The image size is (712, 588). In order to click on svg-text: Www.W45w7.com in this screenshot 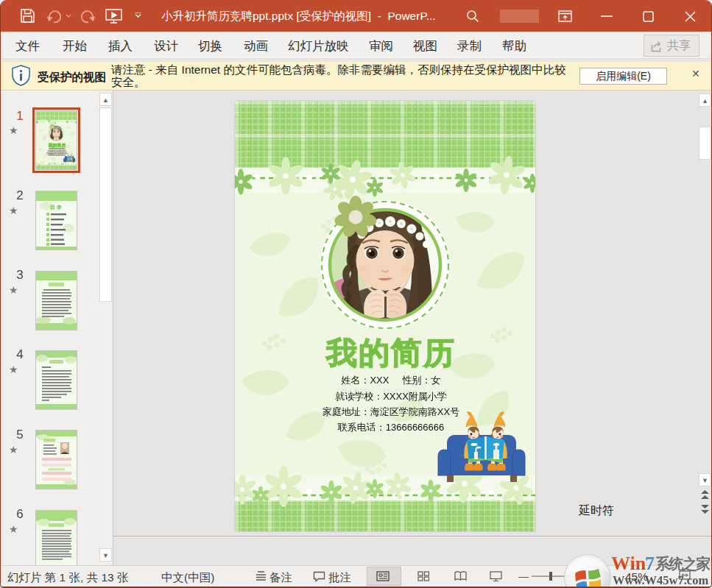, I will do `click(660, 580)`.